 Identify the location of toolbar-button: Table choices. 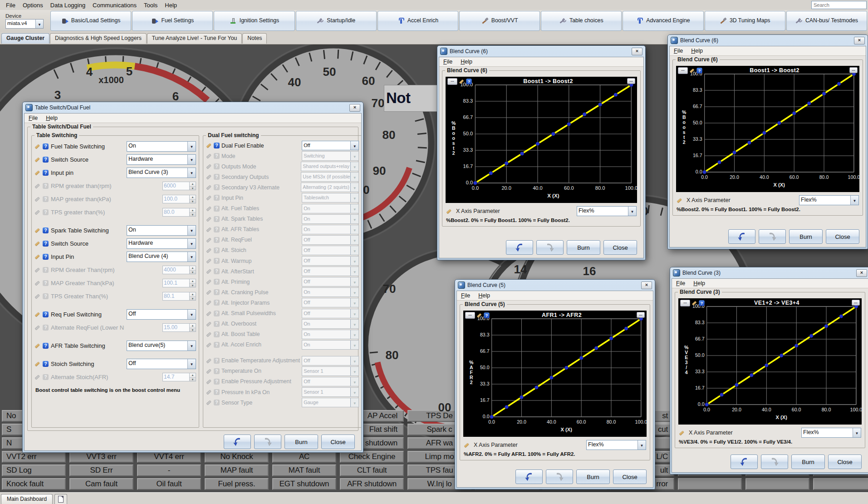
(581, 21).